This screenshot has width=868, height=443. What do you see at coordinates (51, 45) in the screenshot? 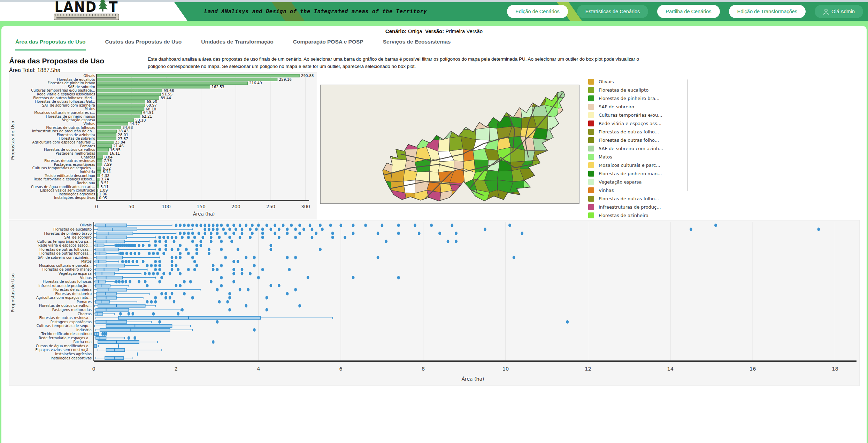
I see `tab-1: Área das Propostas de Uso` at bounding box center [51, 45].